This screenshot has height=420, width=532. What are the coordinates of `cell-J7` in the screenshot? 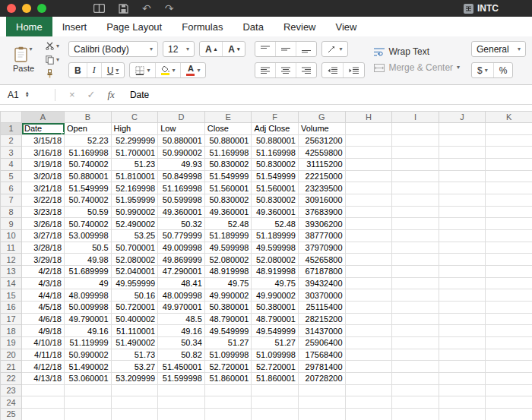 It's located at (462, 201).